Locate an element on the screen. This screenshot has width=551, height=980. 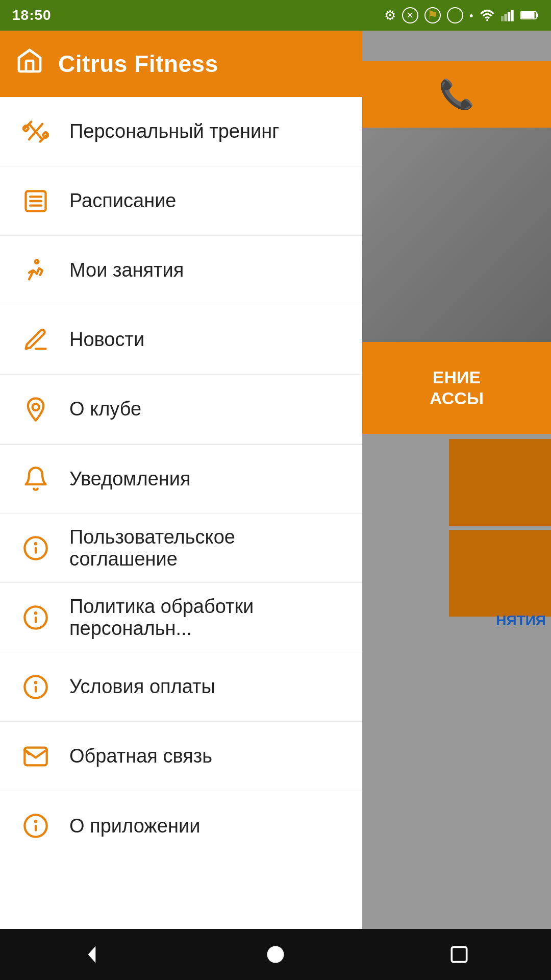
drawer-header: Citrus Fitness is located at coordinates (181, 64).